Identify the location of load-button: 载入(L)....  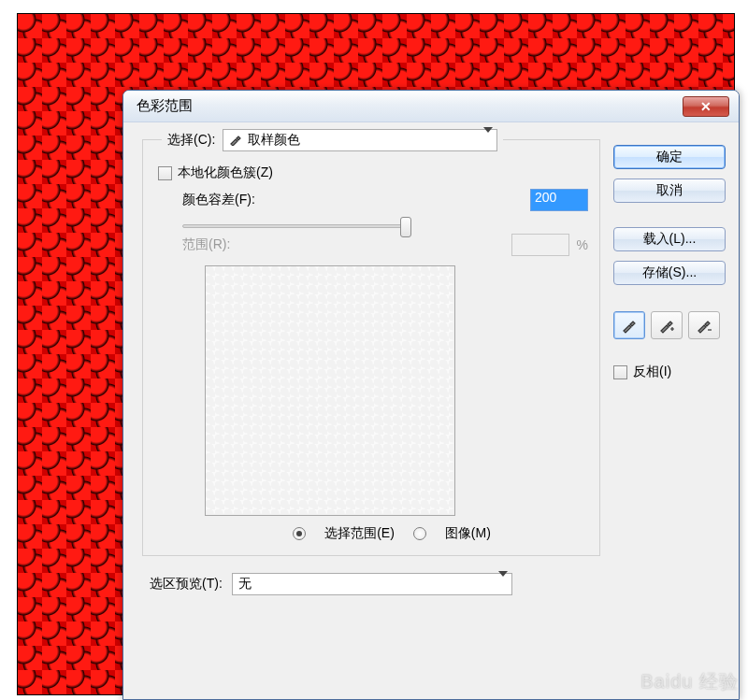
(669, 239).